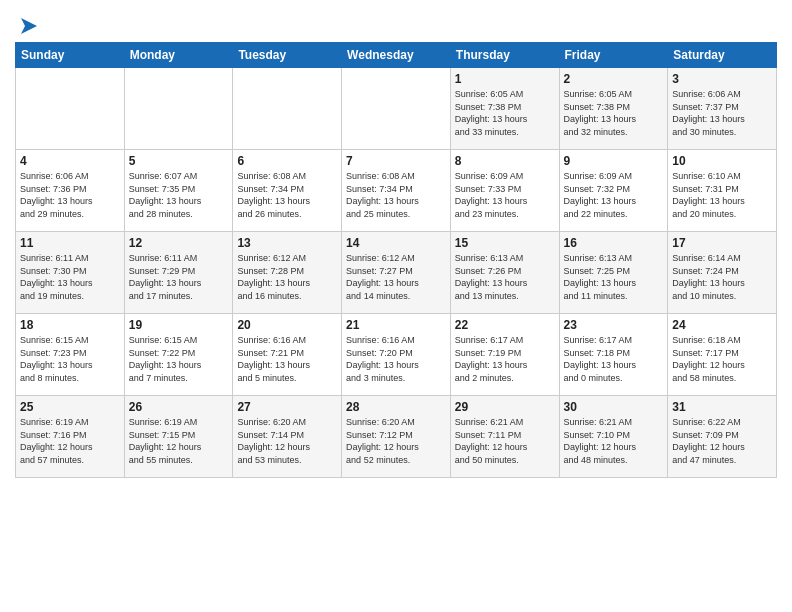  Describe the element at coordinates (614, 161) in the screenshot. I see `day-number: 9` at that location.